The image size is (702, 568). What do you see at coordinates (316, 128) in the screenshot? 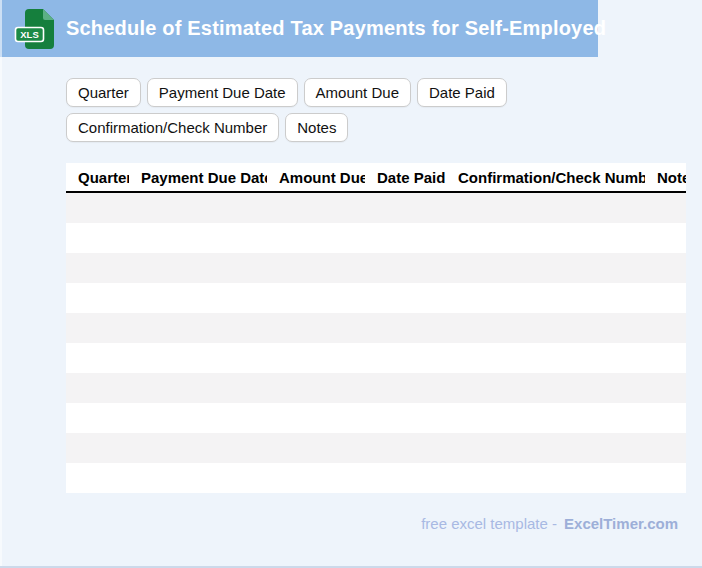
I see `chip-notes: Notes` at bounding box center [316, 128].